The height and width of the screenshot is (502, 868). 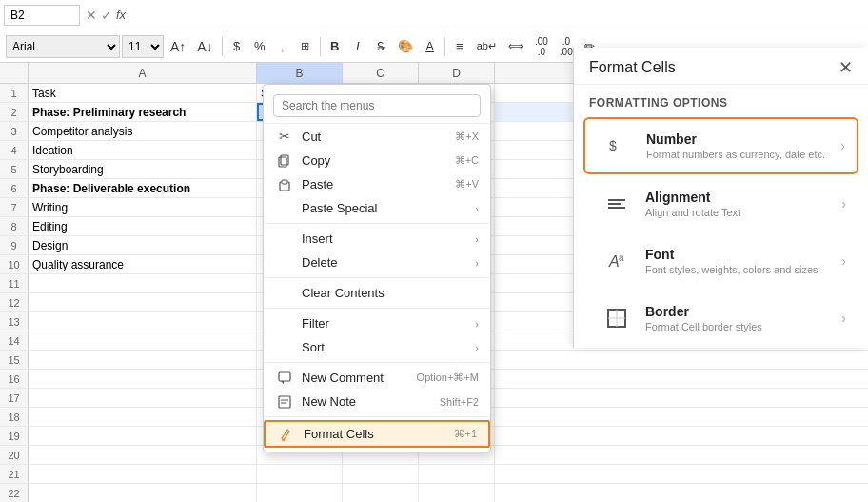 What do you see at coordinates (377, 377) in the screenshot?
I see `menu-item-new-comment: New CommentOption+⌘+M` at bounding box center [377, 377].